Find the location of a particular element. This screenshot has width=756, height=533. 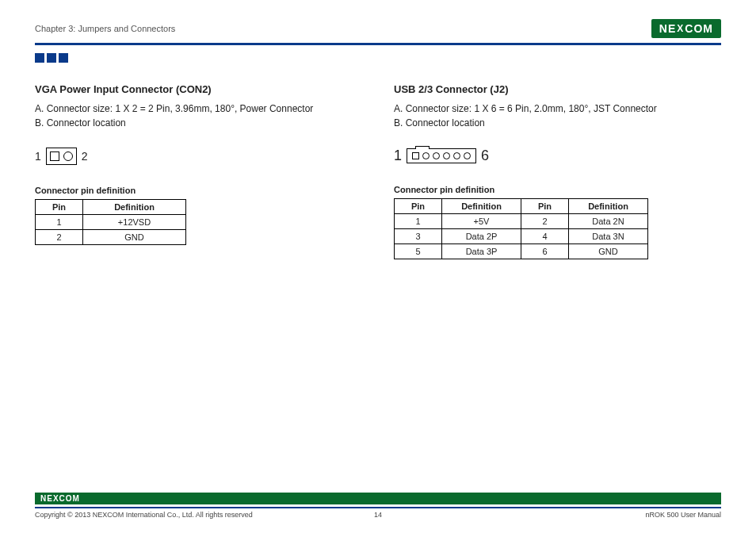

con2-table-title: Connector pin definition is located at coordinates (198, 190).